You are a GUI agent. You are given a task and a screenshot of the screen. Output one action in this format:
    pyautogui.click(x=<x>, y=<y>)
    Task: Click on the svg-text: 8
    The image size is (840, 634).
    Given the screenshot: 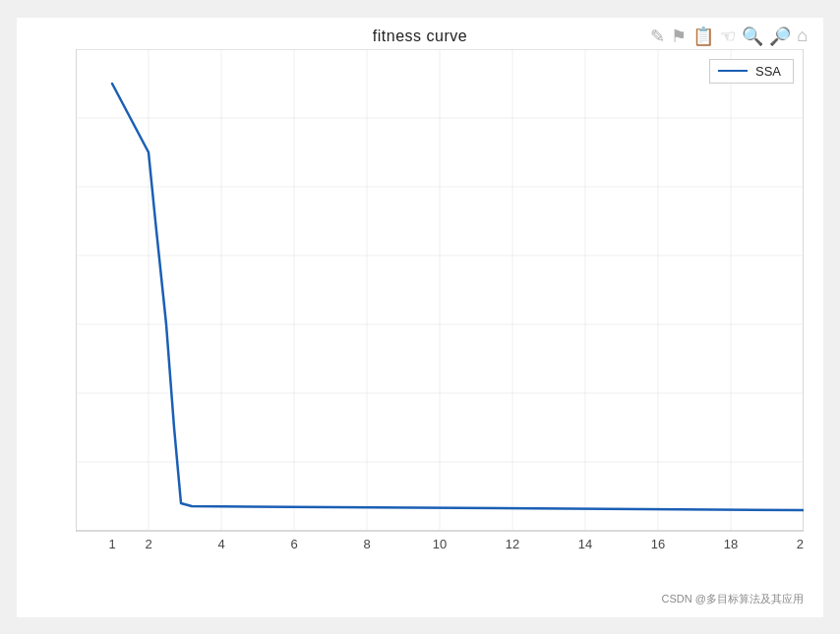 What is the action you would take?
    pyautogui.click(x=366, y=545)
    